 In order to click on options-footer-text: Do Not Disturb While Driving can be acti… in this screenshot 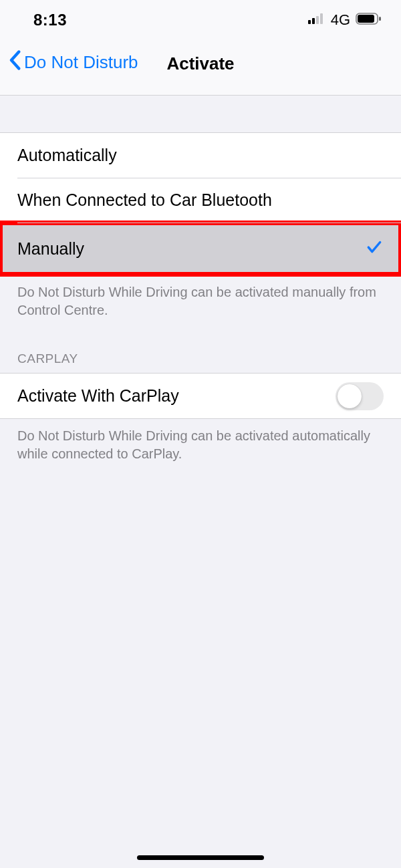, I will do `click(200, 297)`.